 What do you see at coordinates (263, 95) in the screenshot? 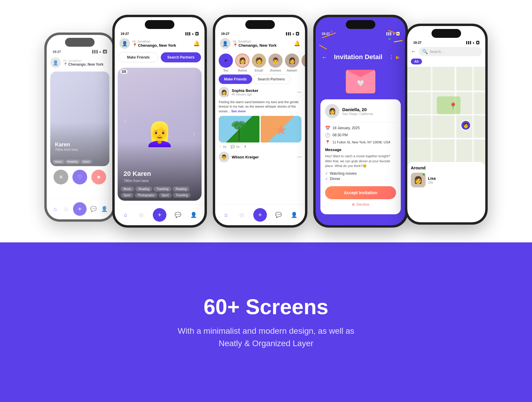
I see `post-1-time: 45 minutes ago` at bounding box center [263, 95].